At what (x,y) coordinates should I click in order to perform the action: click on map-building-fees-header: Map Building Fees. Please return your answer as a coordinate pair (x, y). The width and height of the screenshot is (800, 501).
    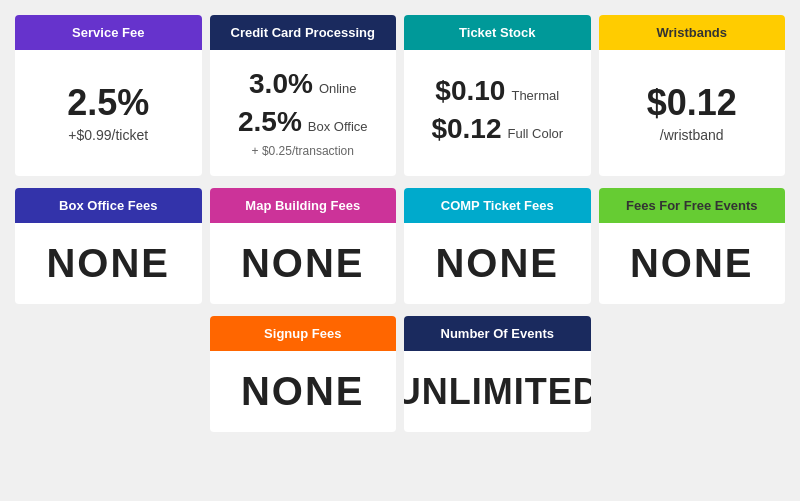
    Looking at the image, I should click on (304, 206).